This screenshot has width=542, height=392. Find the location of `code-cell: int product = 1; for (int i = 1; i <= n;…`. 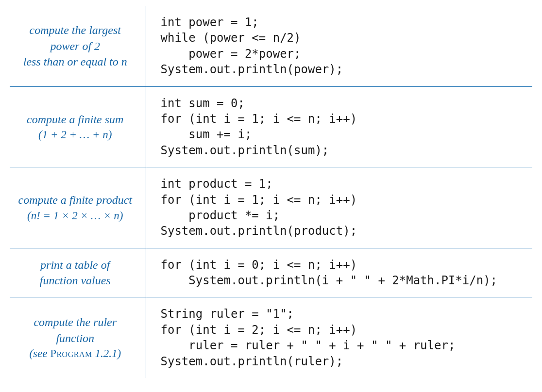

code-cell: int product = 1; for (int i = 1; i <= n;… is located at coordinates (339, 208).